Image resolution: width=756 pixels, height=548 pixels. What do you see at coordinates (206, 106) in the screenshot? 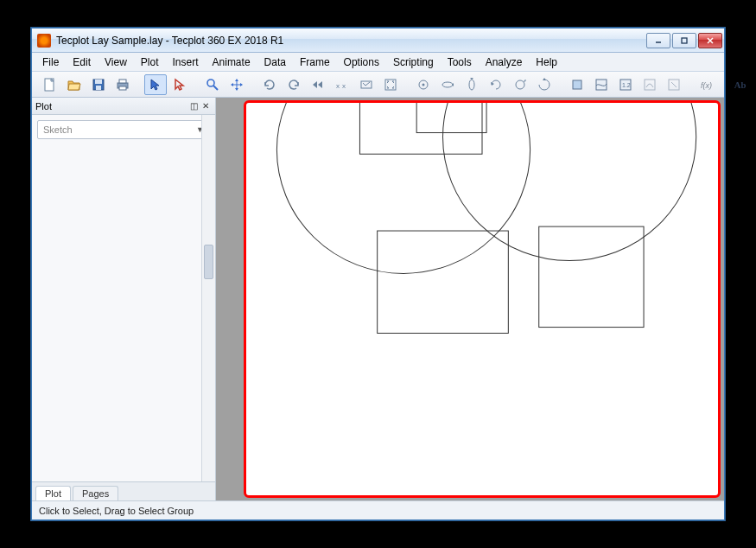
I see `close-panel-icon: ✕` at bounding box center [206, 106].